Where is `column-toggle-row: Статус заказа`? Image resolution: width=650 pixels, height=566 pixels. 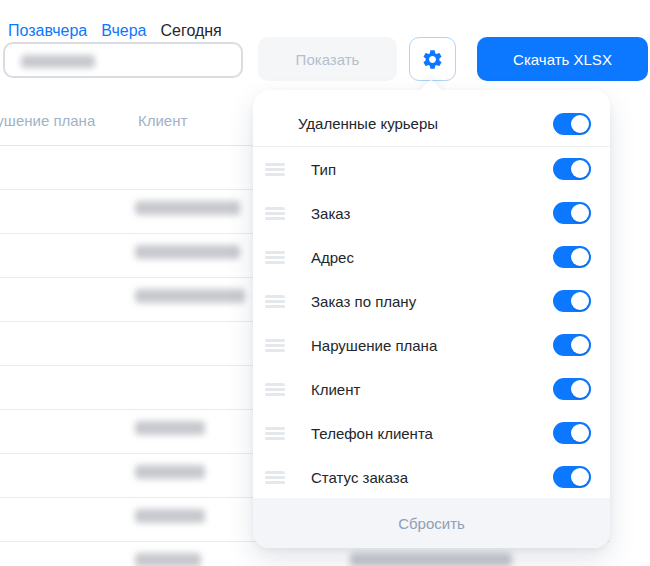
column-toggle-row: Статус заказа is located at coordinates (432, 477).